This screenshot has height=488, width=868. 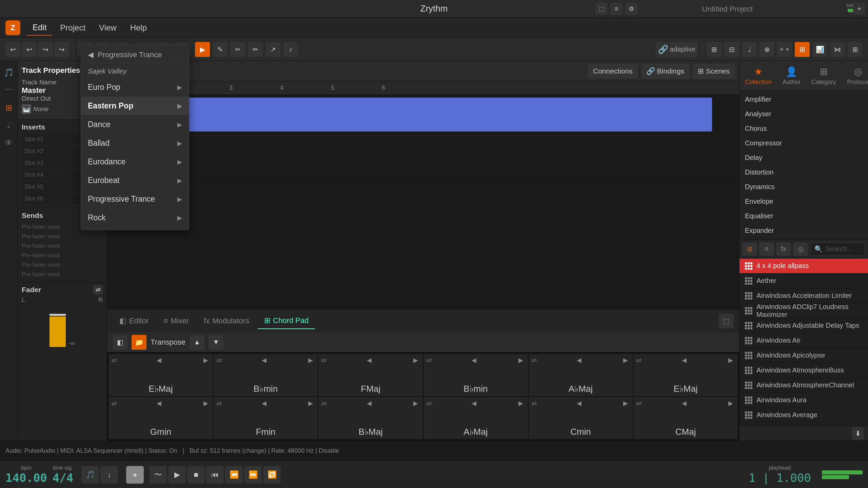 I want to click on plugin-item-1: Aether, so click(x=804, y=281).